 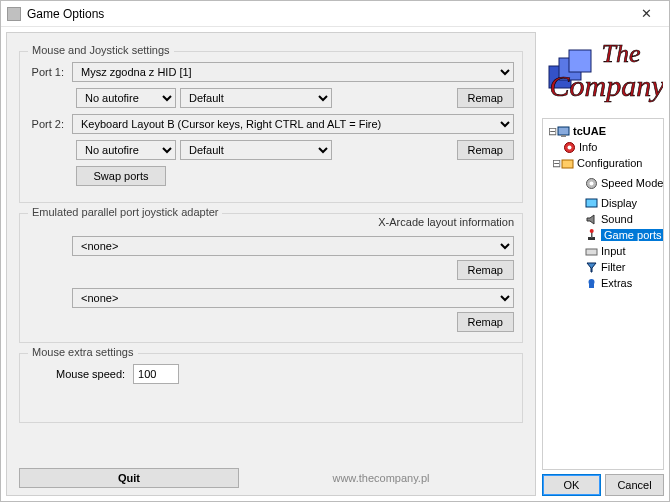 What do you see at coordinates (293, 72) in the screenshot?
I see `port1-device-select: Mysz zgodna z HID [1]` at bounding box center [293, 72].